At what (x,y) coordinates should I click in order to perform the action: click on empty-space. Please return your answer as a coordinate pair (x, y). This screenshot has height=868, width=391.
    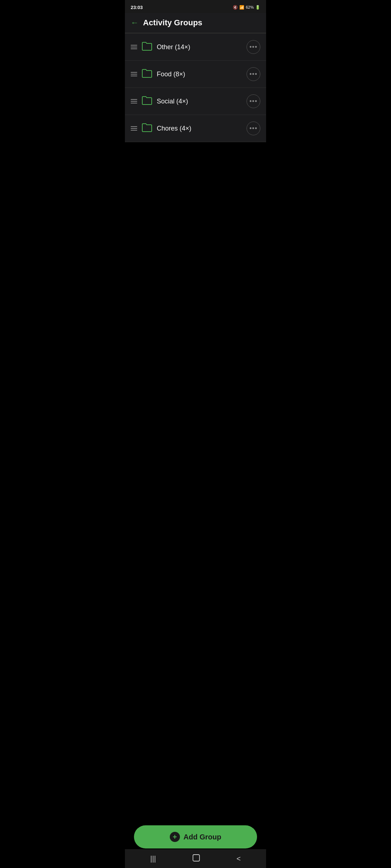
    Looking at the image, I should click on (196, 214).